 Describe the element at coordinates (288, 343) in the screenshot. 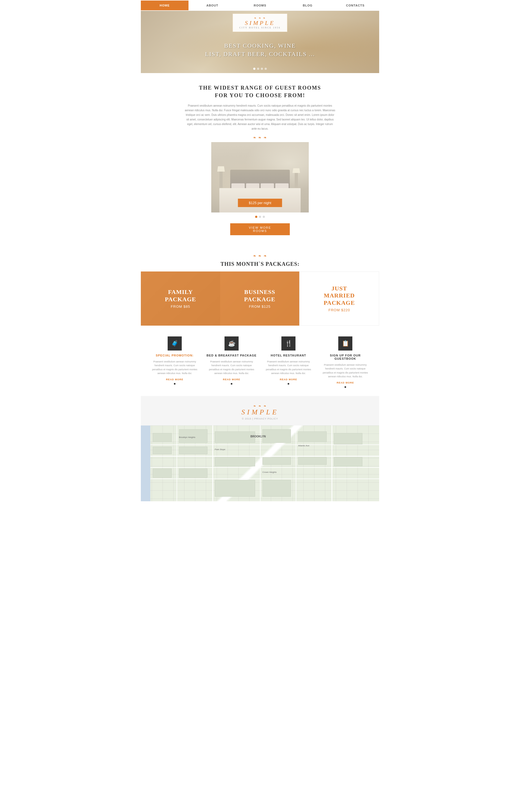

I see `hotel-restaurant-icon: 🍴` at that location.